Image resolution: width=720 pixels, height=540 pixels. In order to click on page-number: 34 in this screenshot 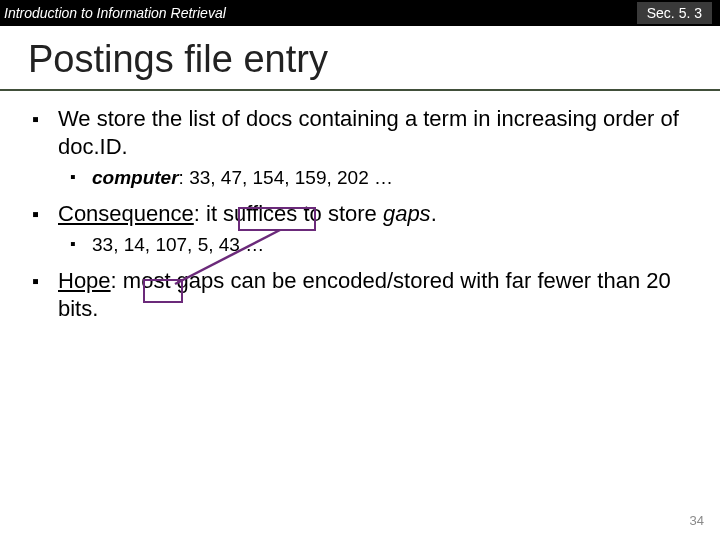, I will do `click(697, 520)`.